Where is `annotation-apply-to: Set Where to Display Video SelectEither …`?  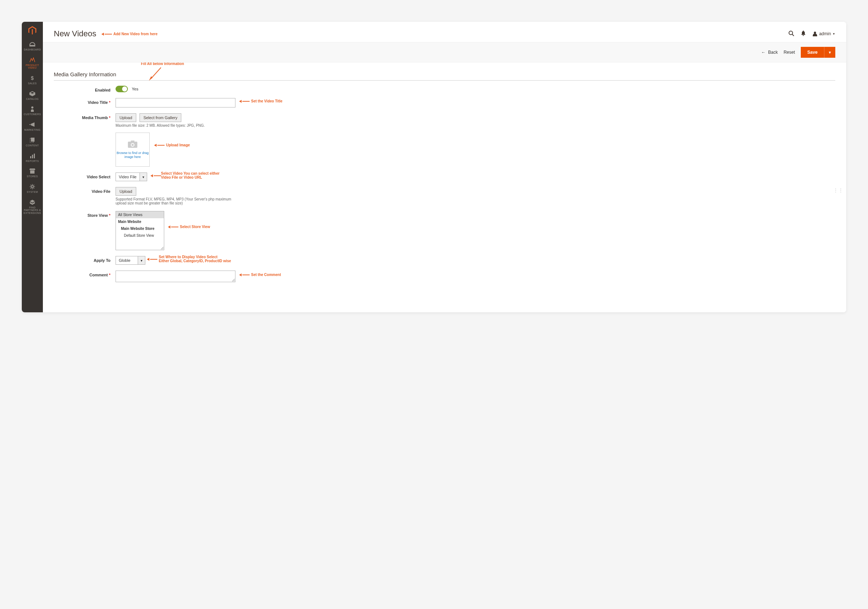 annotation-apply-to: Set Where to Display Video SelectEither … is located at coordinates (189, 259).